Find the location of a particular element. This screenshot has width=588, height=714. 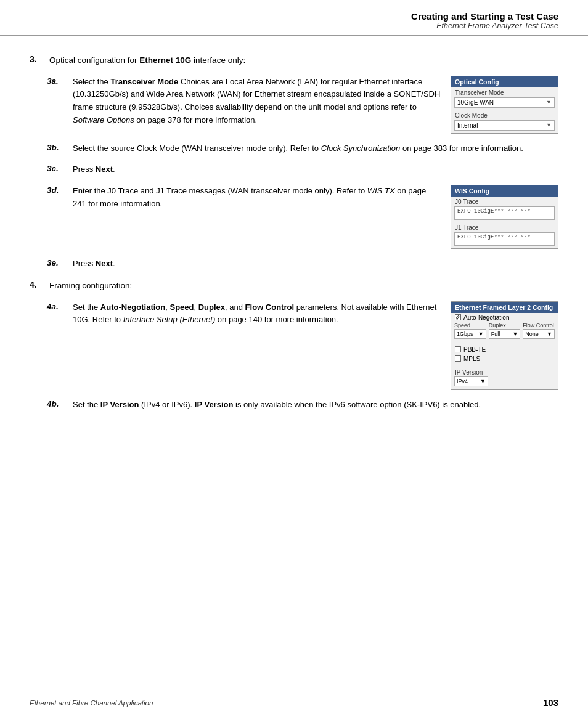

transceiver-mode-text: 10GigE WAN is located at coordinates (476, 102).